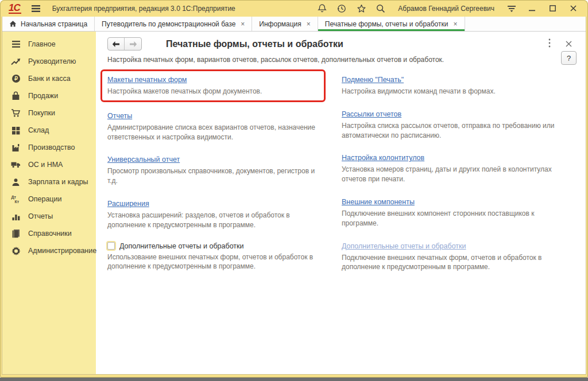 The image size is (588, 381). Describe the element at coordinates (512, 9) in the screenshot. I see `service-menu-icon` at that location.